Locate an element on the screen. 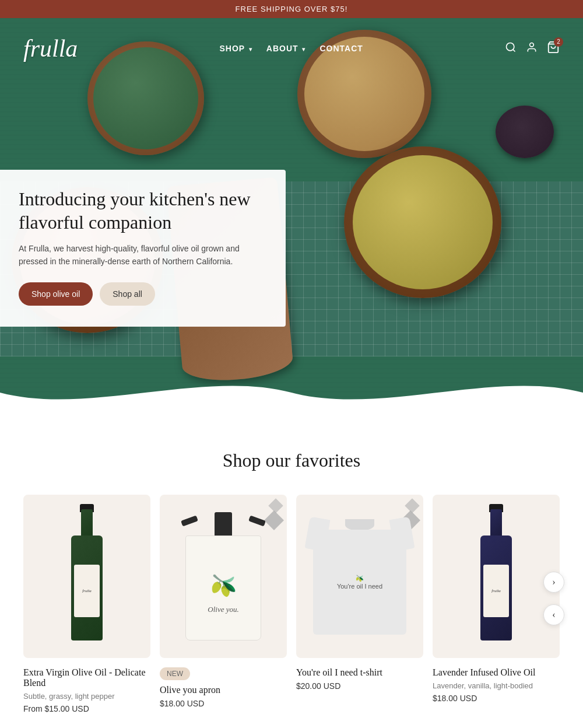  nav-contact-link: CONTACT is located at coordinates (341, 48).